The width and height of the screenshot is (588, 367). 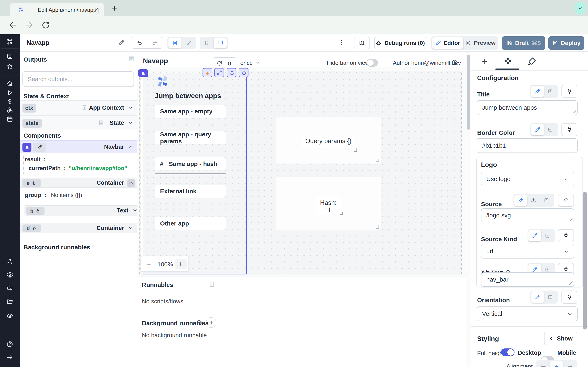 What do you see at coordinates (155, 43) in the screenshot?
I see `redo-icon` at bounding box center [155, 43].